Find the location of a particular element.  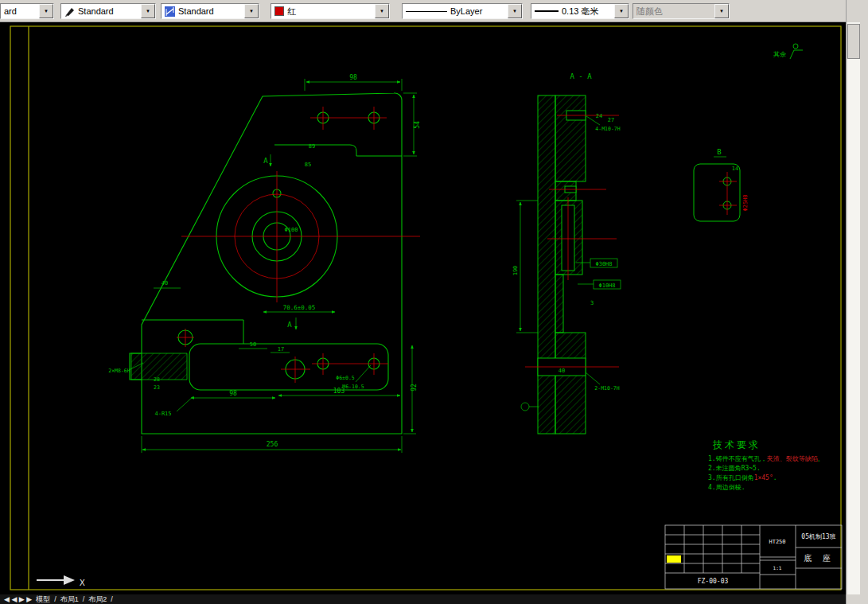

lineweight-value: 0.13 毫米 is located at coordinates (580, 11).